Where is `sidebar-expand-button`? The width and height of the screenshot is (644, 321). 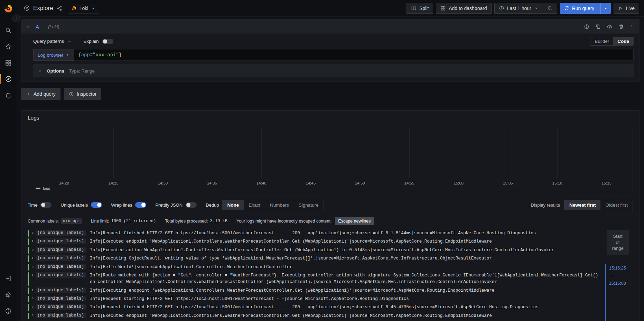 sidebar-expand-button is located at coordinates (16, 18).